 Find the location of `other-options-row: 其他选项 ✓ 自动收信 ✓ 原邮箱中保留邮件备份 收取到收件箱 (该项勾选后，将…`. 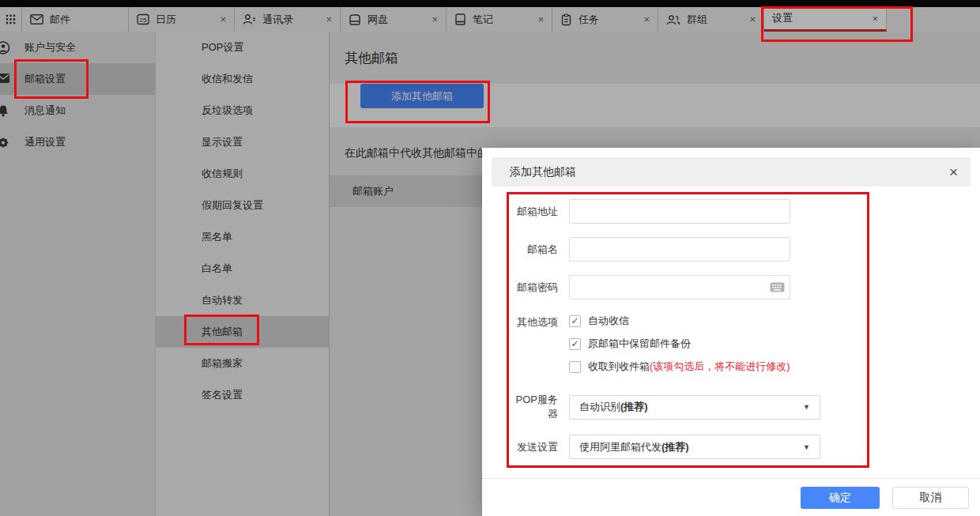

other-options-row: 其他选项 ✓ 自动收信 ✓ 原邮箱中保留邮件备份 收取到收件箱 (该项勾选后，将… is located at coordinates (744, 344).